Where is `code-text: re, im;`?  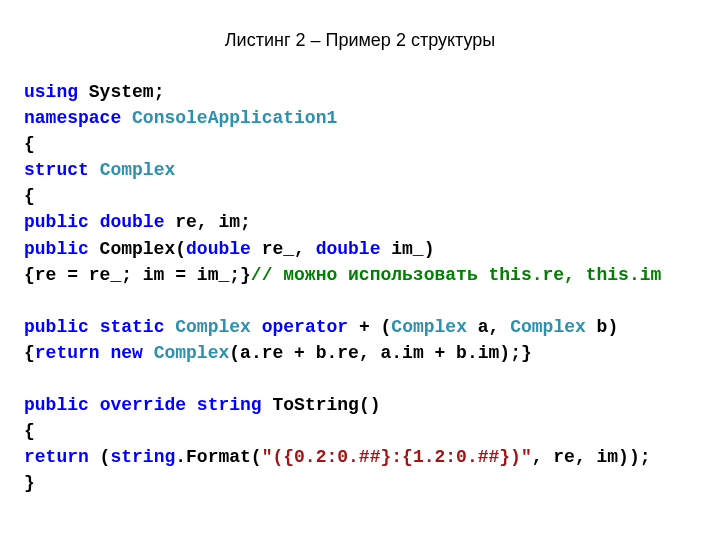 code-text: re, im; is located at coordinates (207, 222).